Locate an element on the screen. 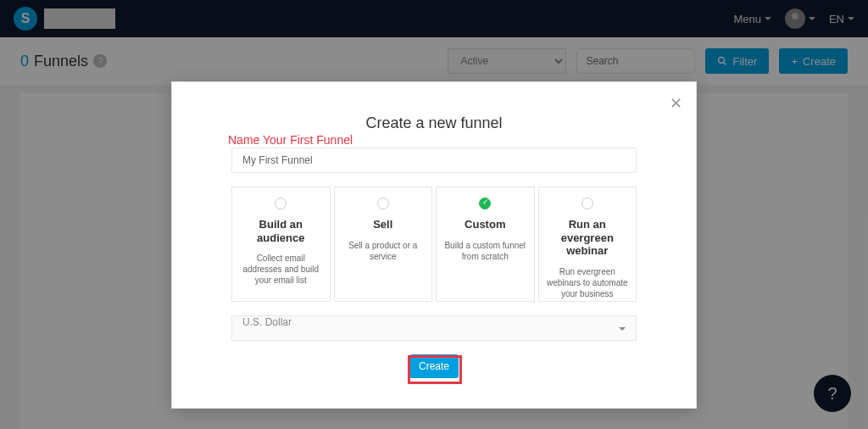 The width and height of the screenshot is (868, 429). option-desc: Build a custom funnel from scratch is located at coordinates (485, 251).